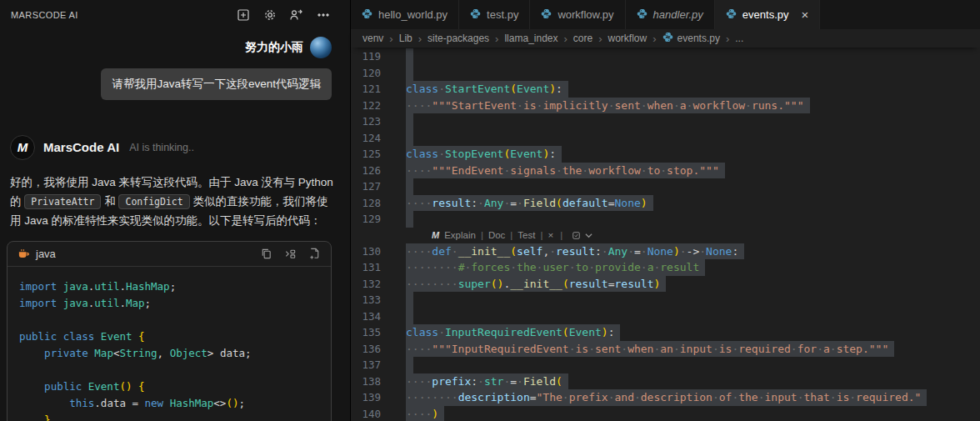 Image resolution: width=980 pixels, height=421 pixels. Describe the element at coordinates (665, 219) in the screenshot. I see `editor-line: 129` at that location.